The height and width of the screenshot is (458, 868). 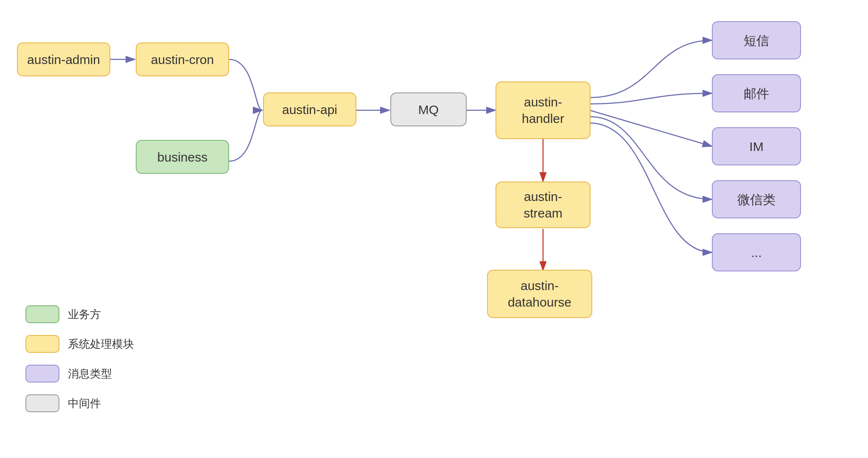 I want to click on legend-box-purple, so click(x=42, y=374).